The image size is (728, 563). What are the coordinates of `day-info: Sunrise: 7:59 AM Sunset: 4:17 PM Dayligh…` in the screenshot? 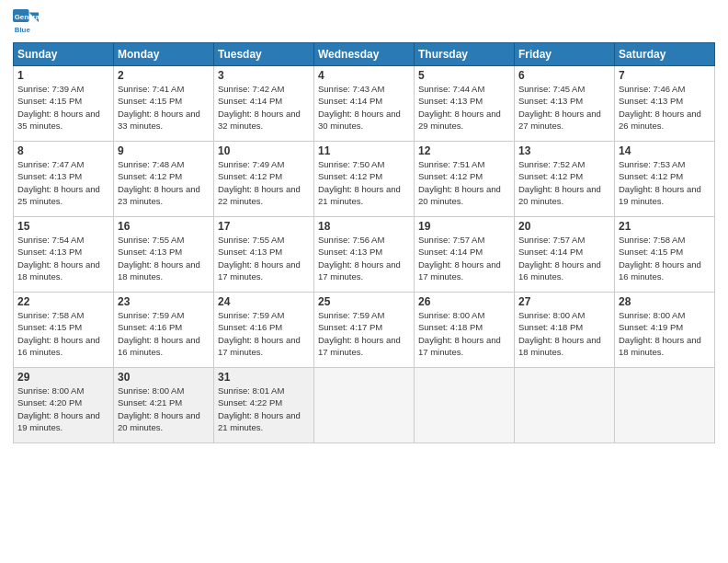 It's located at (364, 333).